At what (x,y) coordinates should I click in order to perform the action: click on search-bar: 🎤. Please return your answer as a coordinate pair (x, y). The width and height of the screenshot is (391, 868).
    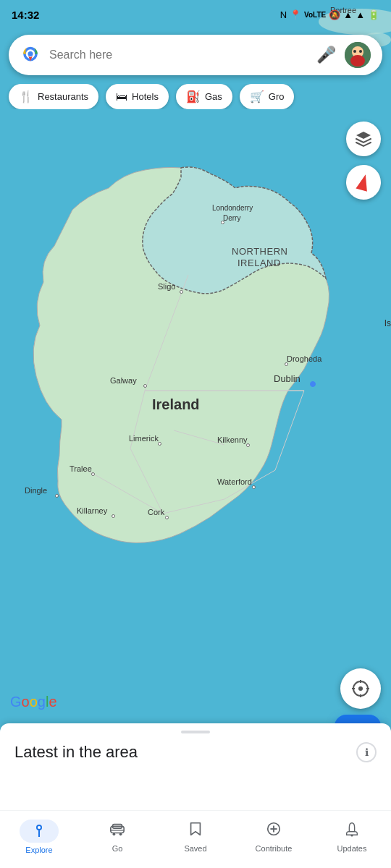
    Looking at the image, I should click on (196, 55).